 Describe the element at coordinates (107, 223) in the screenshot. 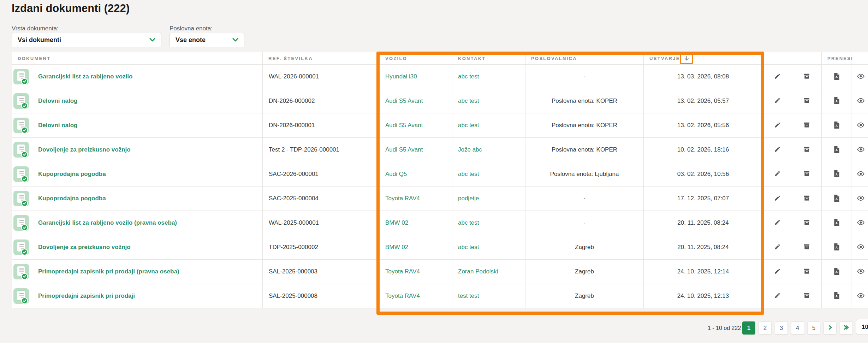

I see `document-link: Garancijski list za rabljeno vozilo (pra…` at that location.